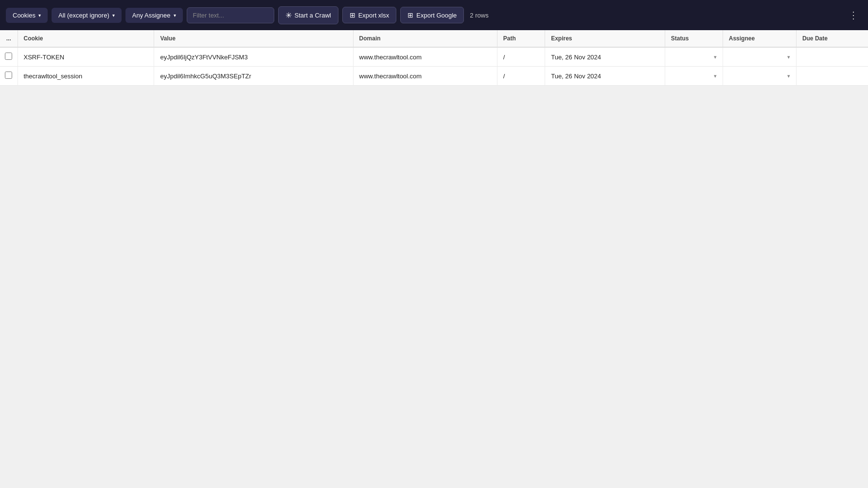 This screenshot has height=488, width=868. Describe the element at coordinates (434, 57) in the screenshot. I see `table-row: XSRF-TOKENeyJpdil6IjQzY3FtVVNkeFJSM3www.…` at that location.